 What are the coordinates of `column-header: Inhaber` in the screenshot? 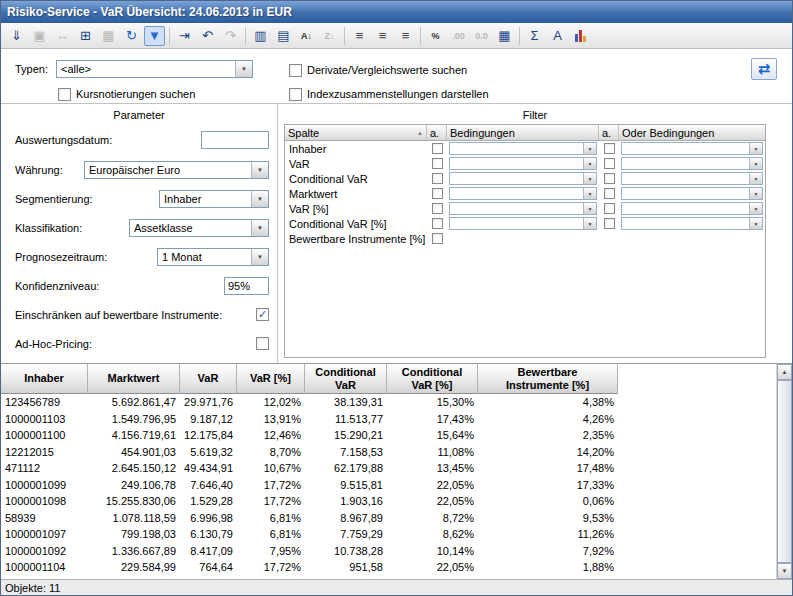 It's located at (44, 379).